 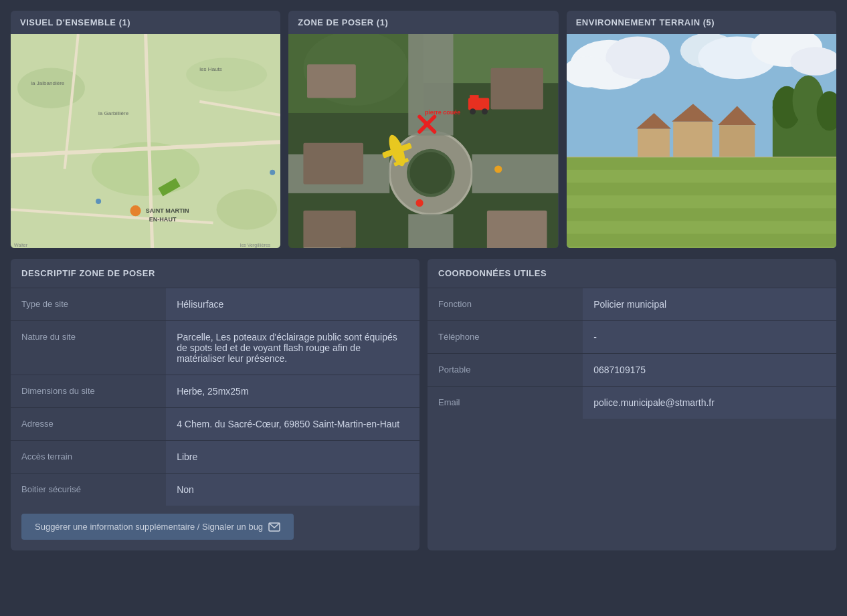 I want to click on aerial-map: pierre couée 20 m, so click(x=423, y=141).